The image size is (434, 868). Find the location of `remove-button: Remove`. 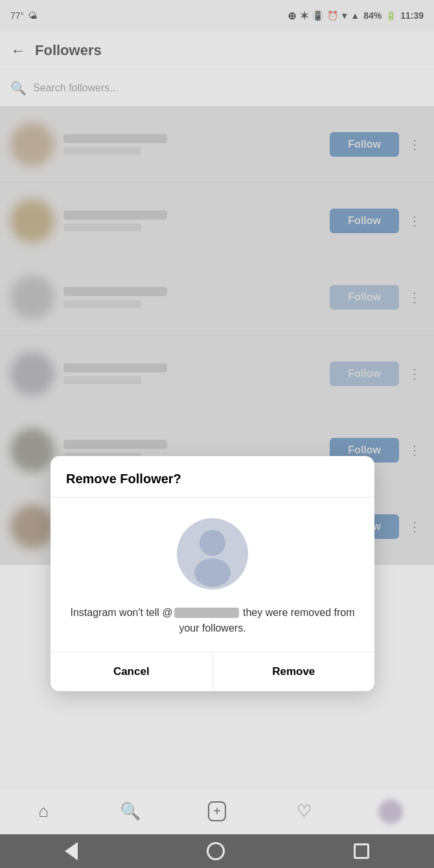

remove-button: Remove is located at coordinates (294, 672).